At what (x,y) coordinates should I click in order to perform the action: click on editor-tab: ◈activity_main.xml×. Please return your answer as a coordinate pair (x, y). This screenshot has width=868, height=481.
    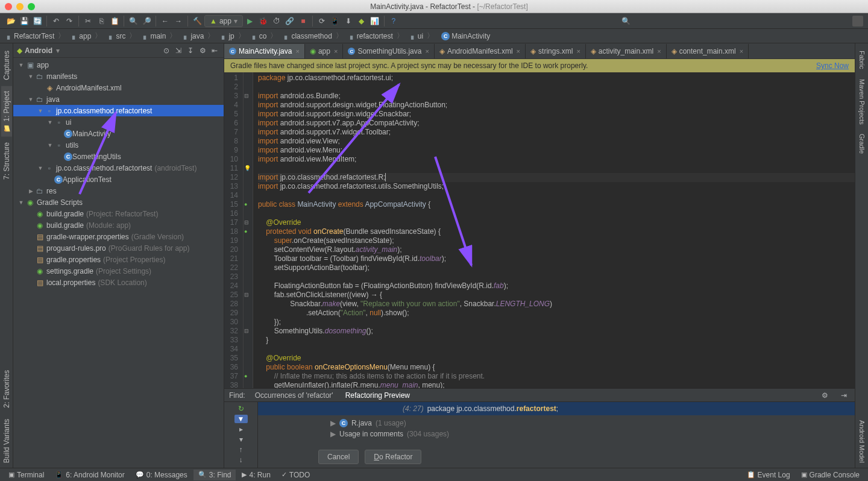
    Looking at the image, I should click on (626, 51).